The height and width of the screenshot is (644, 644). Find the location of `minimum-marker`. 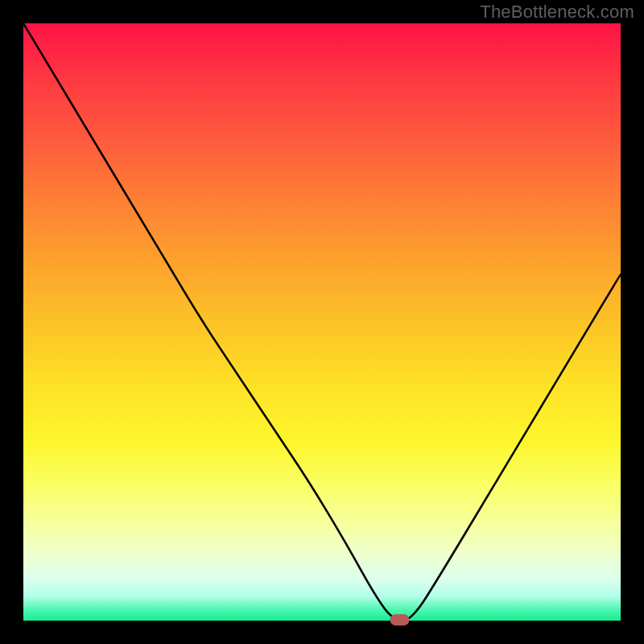

minimum-marker is located at coordinates (400, 620).